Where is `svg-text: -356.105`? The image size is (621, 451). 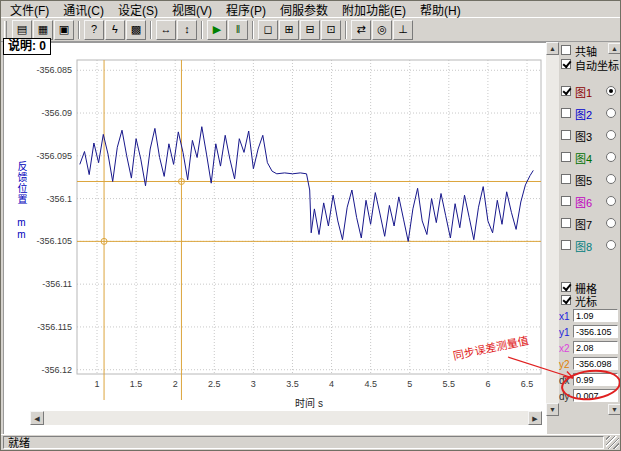 svg-text: -356.105 is located at coordinates (54, 241).